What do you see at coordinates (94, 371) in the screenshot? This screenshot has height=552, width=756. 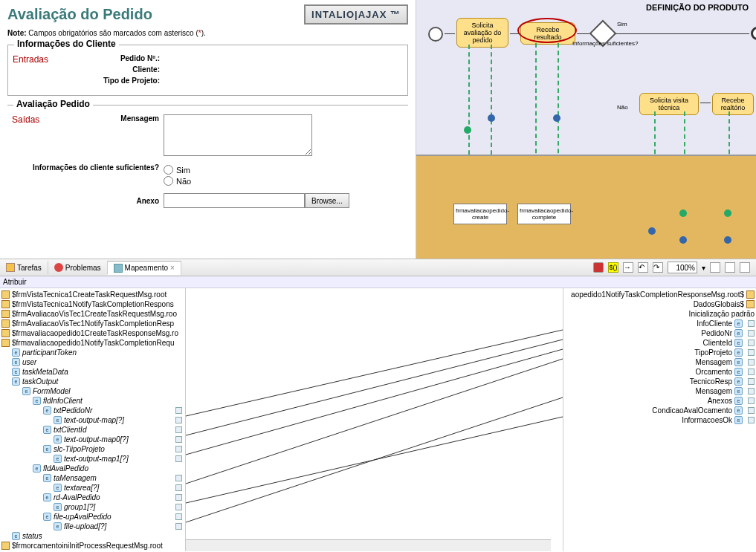 I see `tree-item: taskMetaData` at bounding box center [94, 371].